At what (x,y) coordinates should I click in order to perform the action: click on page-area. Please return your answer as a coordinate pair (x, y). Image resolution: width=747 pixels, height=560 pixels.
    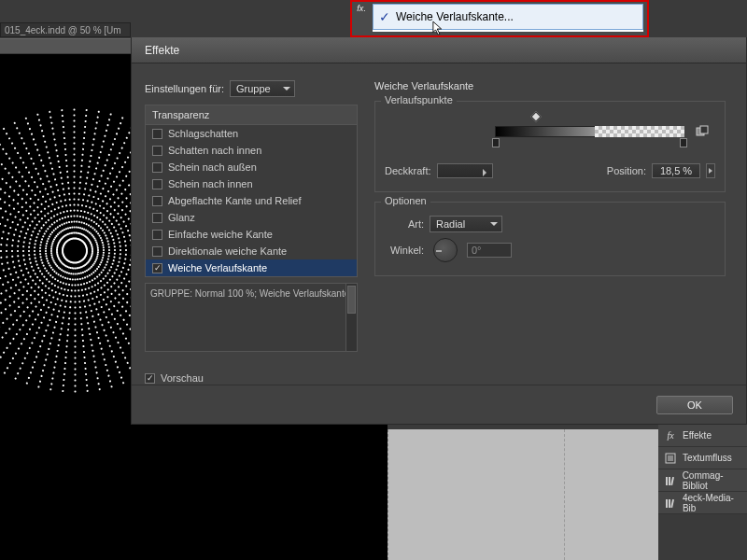
    Looking at the image, I should click on (523, 495).